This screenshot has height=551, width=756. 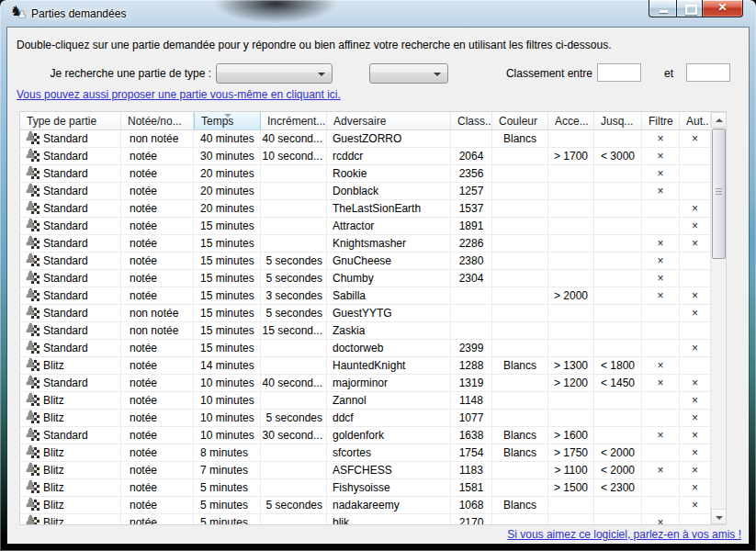 What do you see at coordinates (389, 365) in the screenshot?
I see `cell-opponent: HauntedKnight` at bounding box center [389, 365].